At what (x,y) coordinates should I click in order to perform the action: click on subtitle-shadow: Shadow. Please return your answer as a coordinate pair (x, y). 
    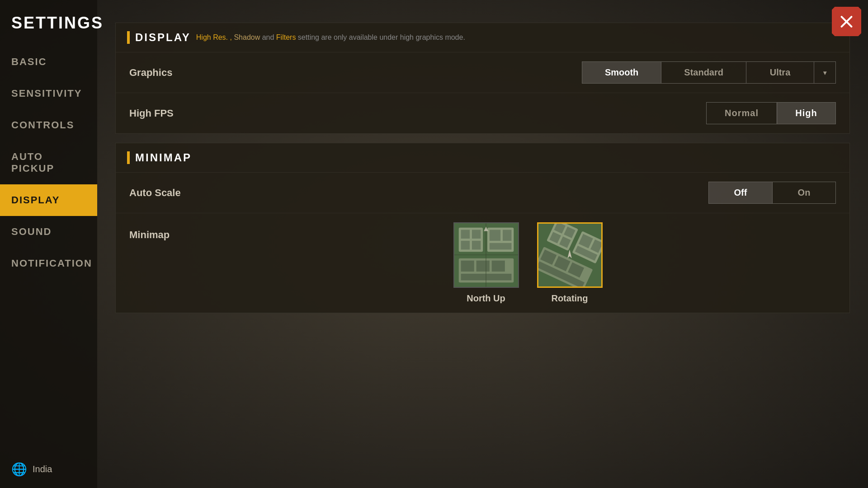
    Looking at the image, I should click on (247, 37).